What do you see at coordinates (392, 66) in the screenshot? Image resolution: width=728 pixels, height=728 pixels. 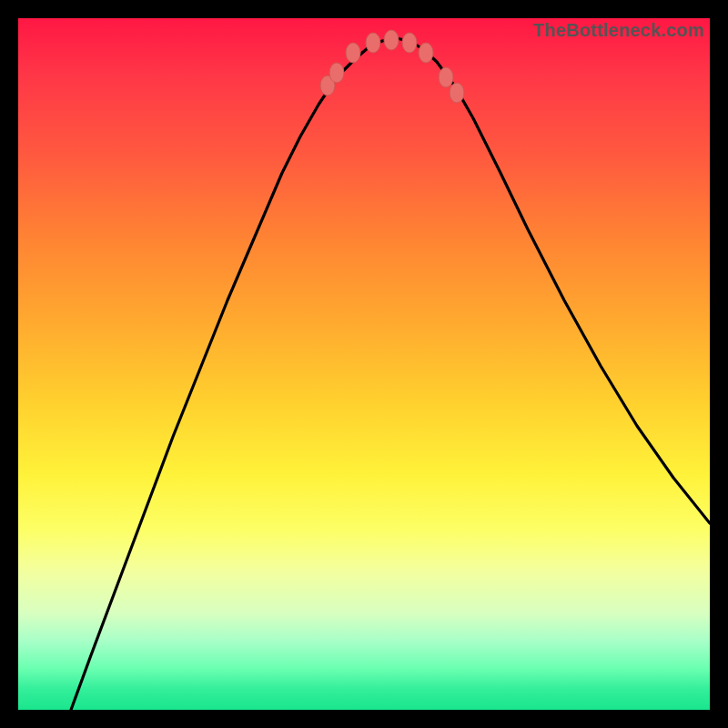 I see `markers-group` at bounding box center [392, 66].